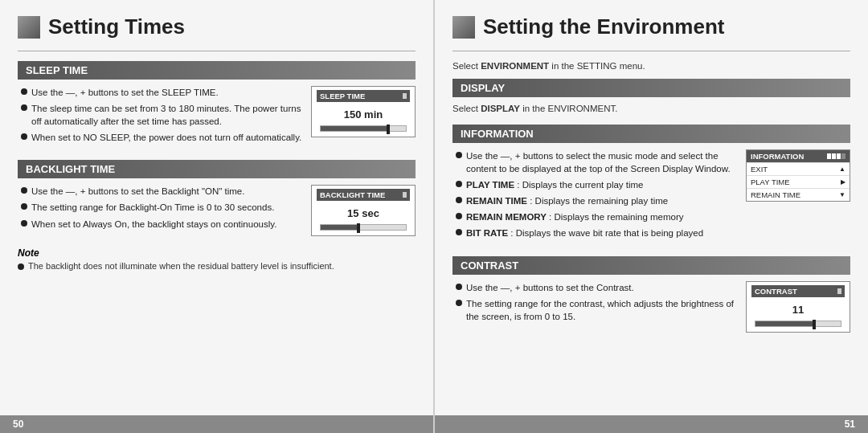 This screenshot has height=433, width=868. I want to click on contrast-widget-header: CONTRAST, so click(798, 291).